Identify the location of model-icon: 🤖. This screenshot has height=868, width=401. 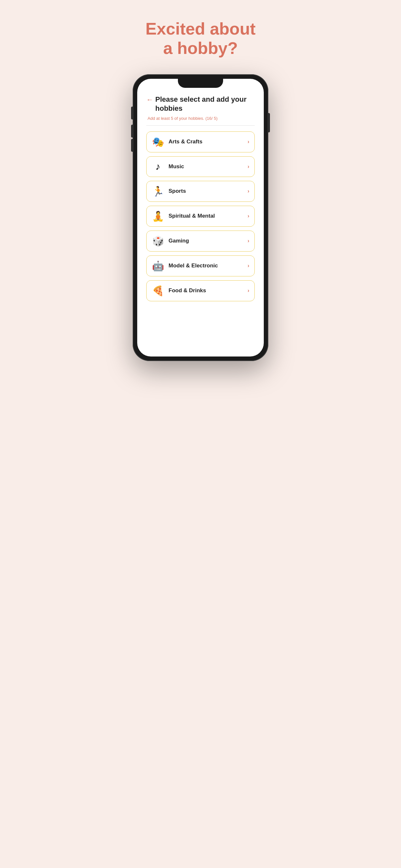
(158, 266).